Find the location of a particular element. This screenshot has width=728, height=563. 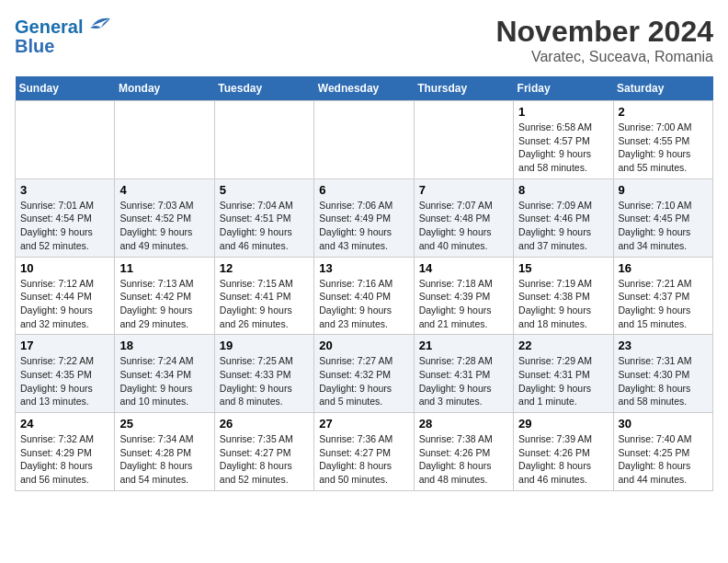

calendar-week-row: 10 Sunrise: 7:12 AM Sunset: 4:44 PM Dayl… is located at coordinates (364, 296).